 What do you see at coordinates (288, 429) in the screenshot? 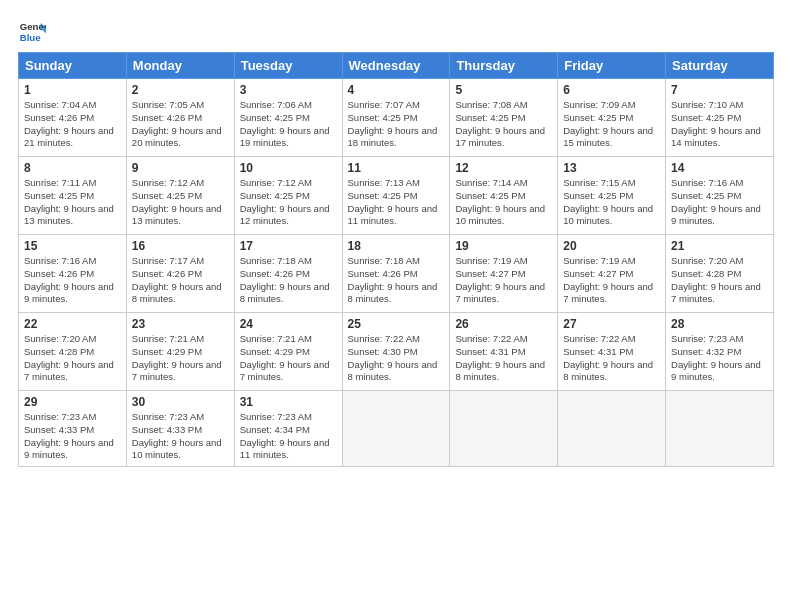
I see `calendar-cell: 31 Sunrise: 7:23 AM Sunset: 4:34 PM Dayl…` at bounding box center [288, 429].